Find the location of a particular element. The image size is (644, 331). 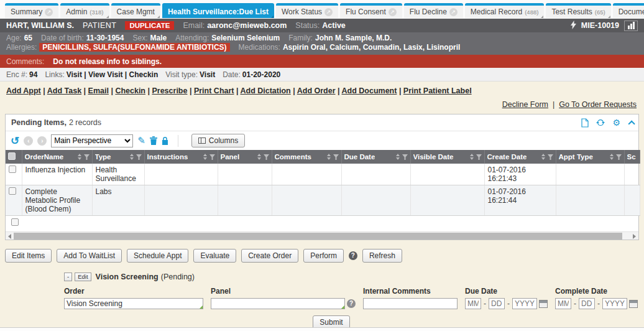

print-patient-label-link: Print Patient Label is located at coordinates (438, 91).